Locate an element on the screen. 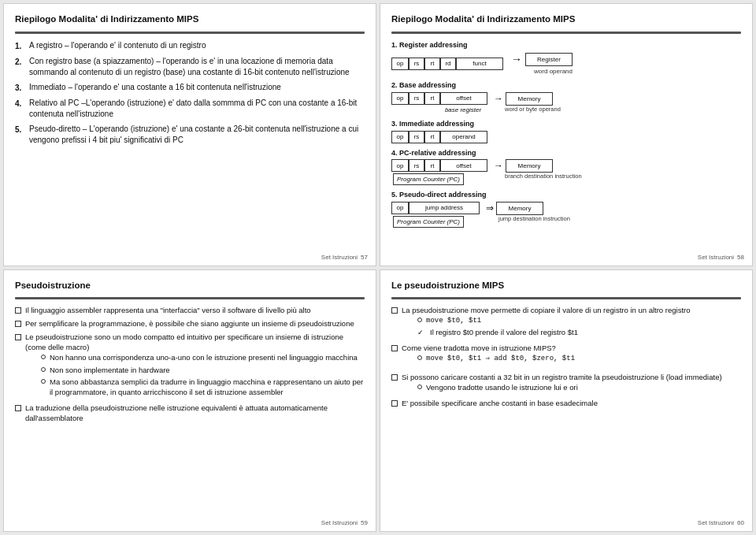 The width and height of the screenshot is (756, 535). register-result: Register is located at coordinates (549, 60).